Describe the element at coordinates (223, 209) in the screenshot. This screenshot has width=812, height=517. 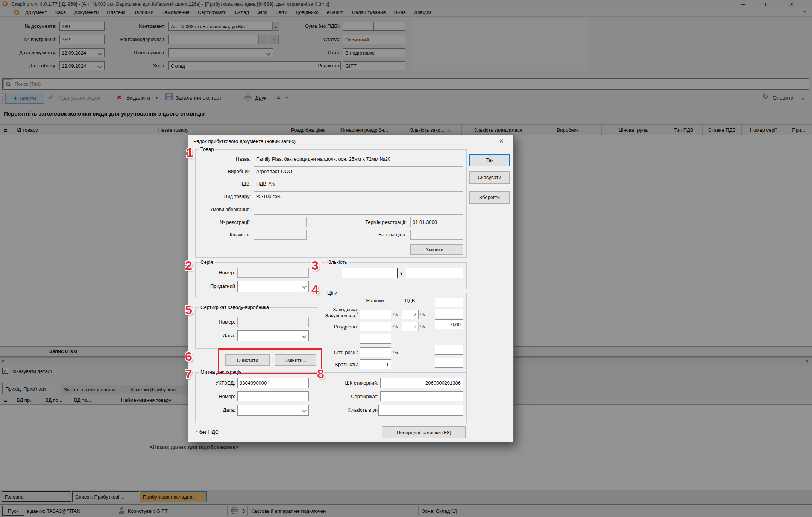
I see `storage-conditions-label: Умови зберігання:` at that location.